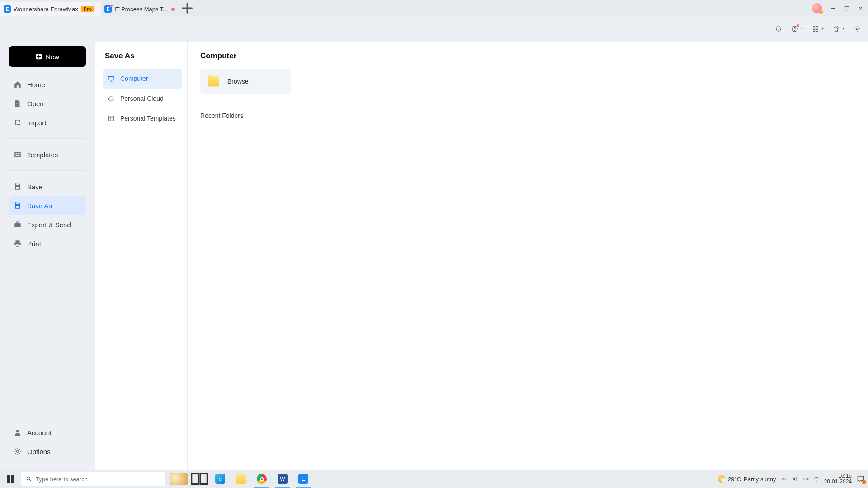 The height and width of the screenshot is (488, 868). I want to click on maximize-button, so click(847, 8).